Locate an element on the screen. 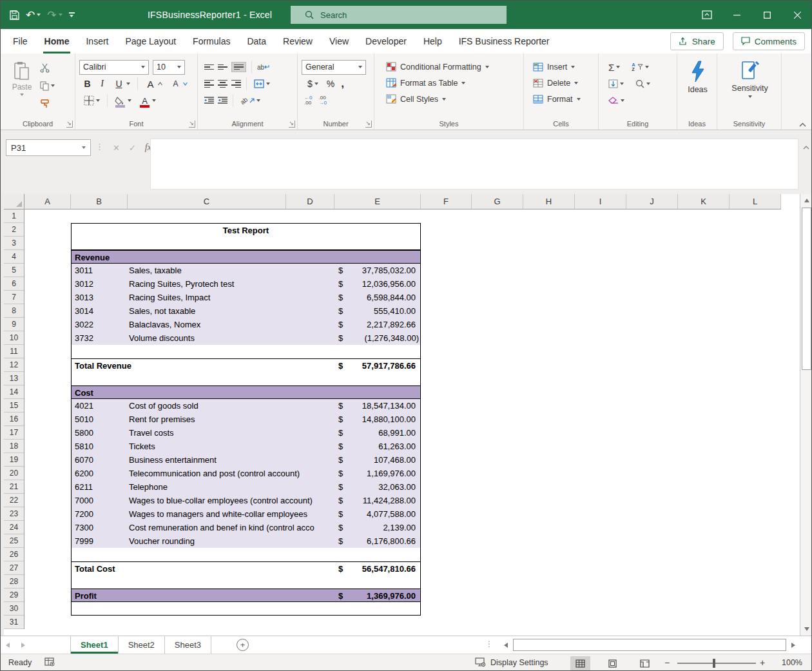 This screenshot has width=812, height=671. amount-cell: 68,991.00 is located at coordinates (397, 433).